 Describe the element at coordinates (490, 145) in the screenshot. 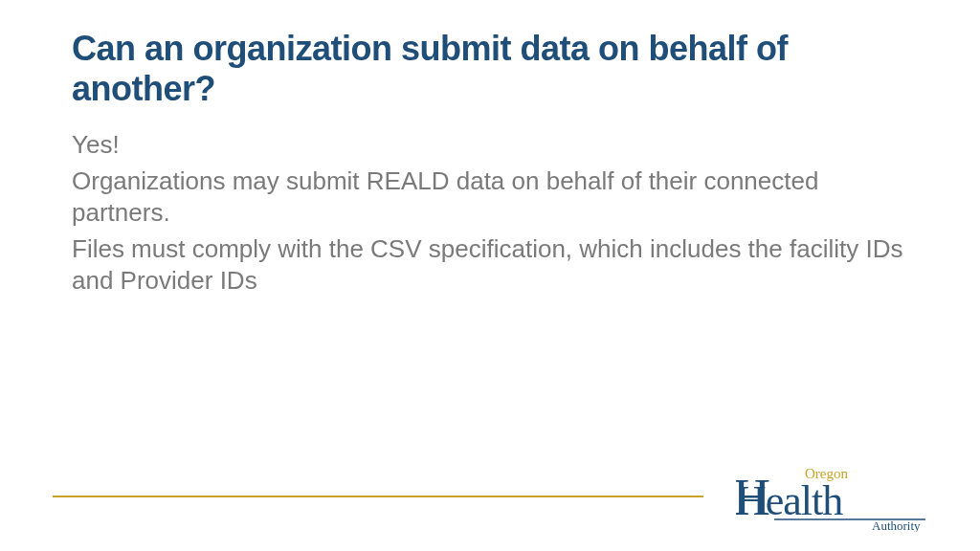

I see `body-paragraph-1: Yes!` at that location.